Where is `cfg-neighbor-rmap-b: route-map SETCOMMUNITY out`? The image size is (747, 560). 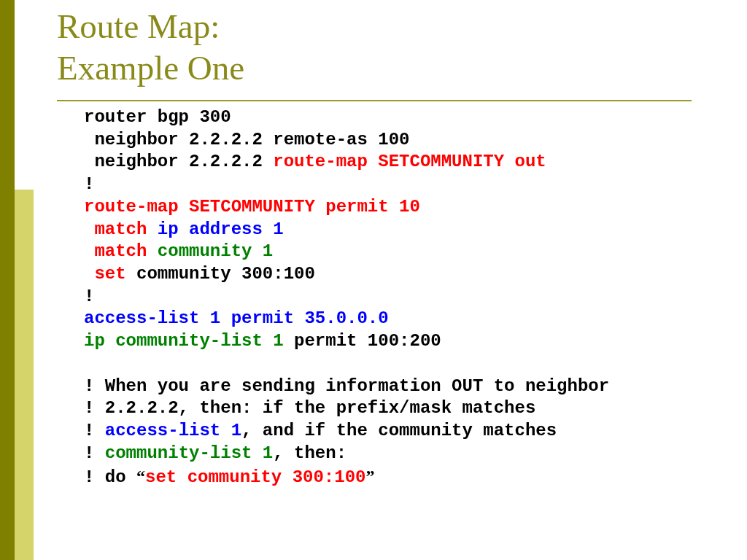
cfg-neighbor-rmap-b: route-map SETCOMMUNITY out is located at coordinates (409, 162).